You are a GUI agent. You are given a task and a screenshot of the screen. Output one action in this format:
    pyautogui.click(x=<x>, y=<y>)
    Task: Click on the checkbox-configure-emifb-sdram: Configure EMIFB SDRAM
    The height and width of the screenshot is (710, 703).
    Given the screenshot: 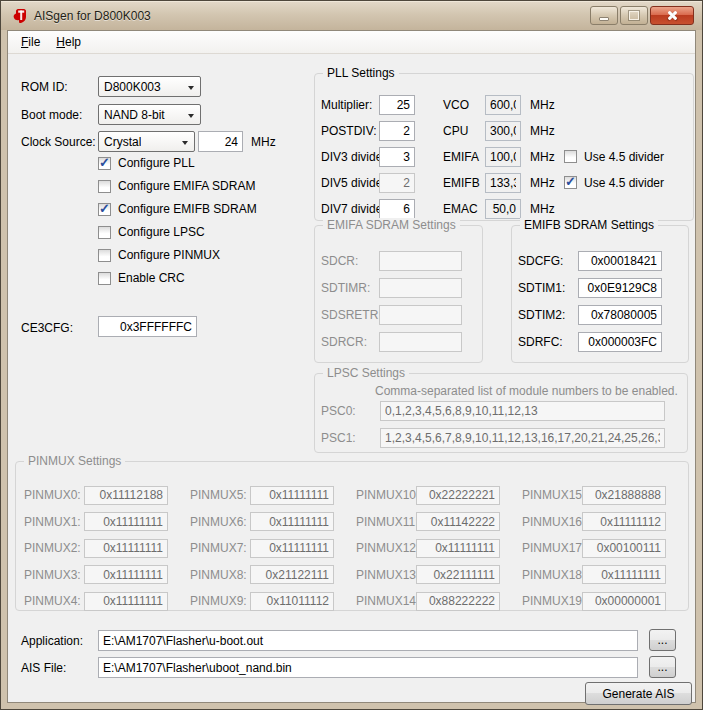 What is the action you would take?
    pyautogui.click(x=178, y=209)
    